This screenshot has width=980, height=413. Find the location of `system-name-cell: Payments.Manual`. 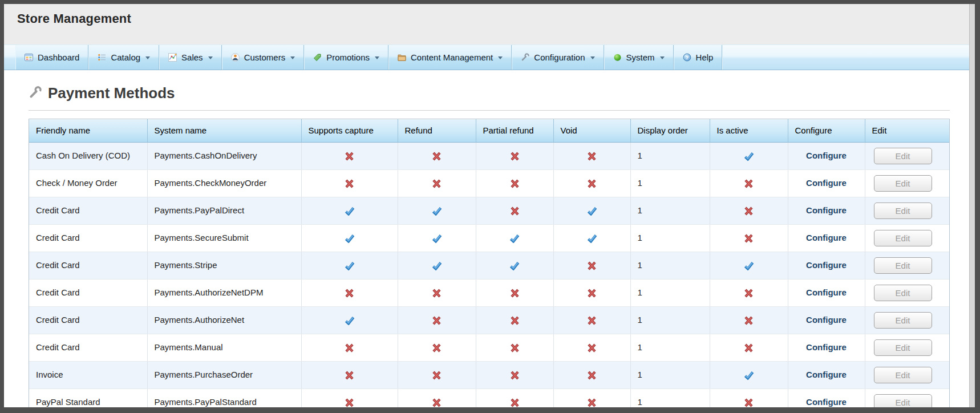

system-name-cell: Payments.Manual is located at coordinates (224, 347).